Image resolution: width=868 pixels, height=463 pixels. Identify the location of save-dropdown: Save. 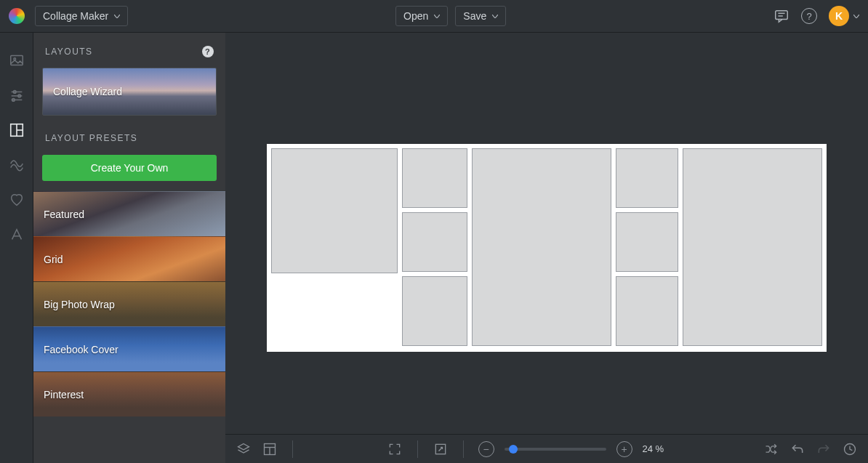
(481, 16).